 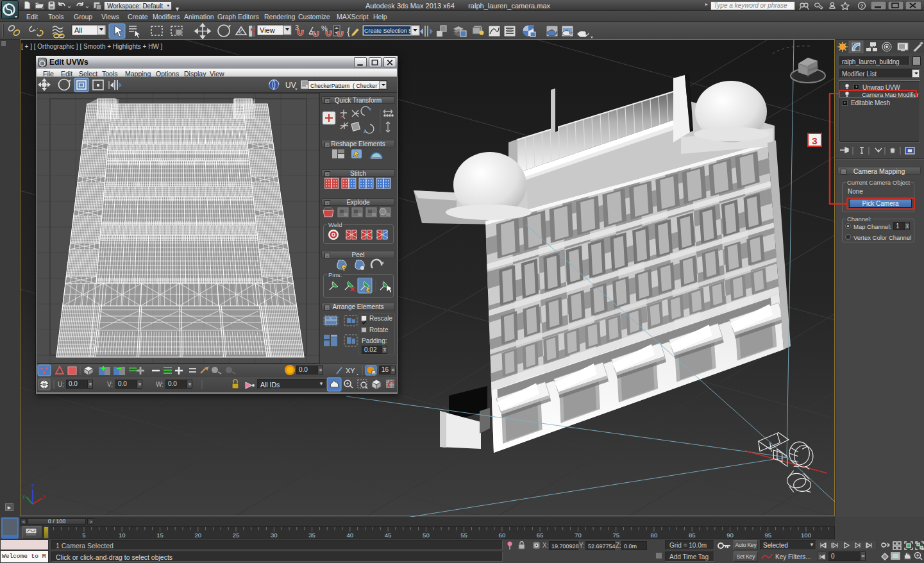 What do you see at coordinates (160, 535) in the screenshot?
I see `svg-text: 15` at bounding box center [160, 535].